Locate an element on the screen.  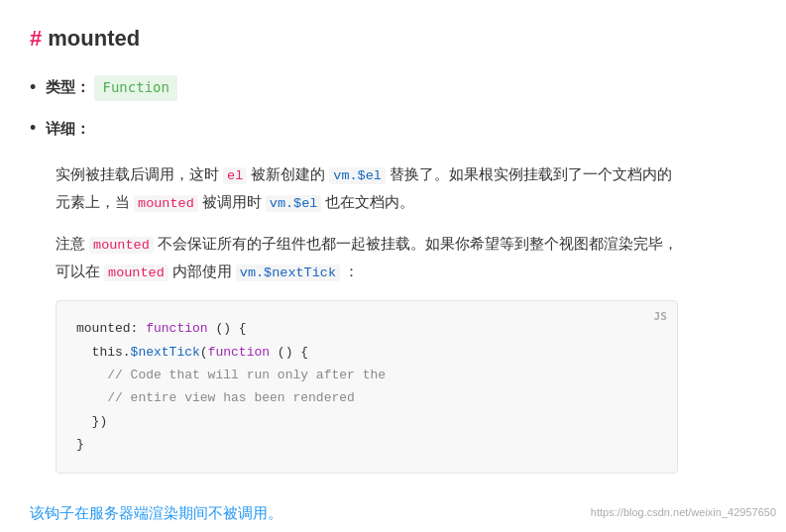
type-row: • 类型： Function is located at coordinates (393, 87).